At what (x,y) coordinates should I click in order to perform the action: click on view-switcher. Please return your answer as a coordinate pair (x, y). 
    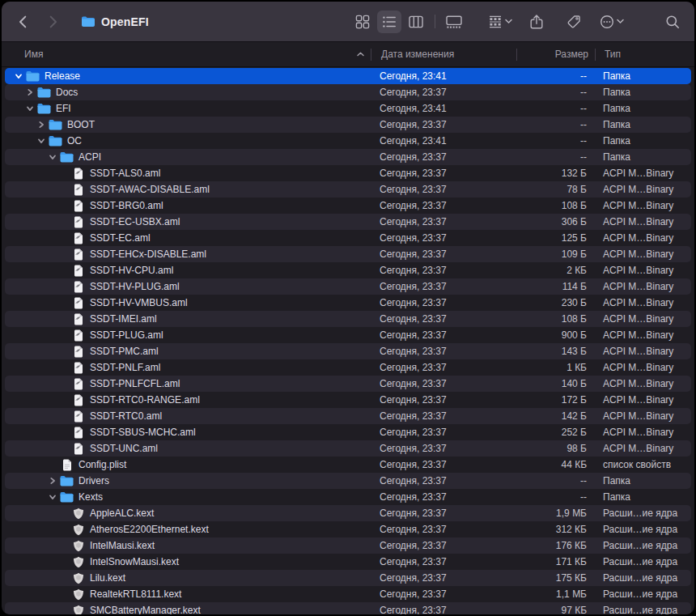
    Looking at the image, I should click on (408, 22).